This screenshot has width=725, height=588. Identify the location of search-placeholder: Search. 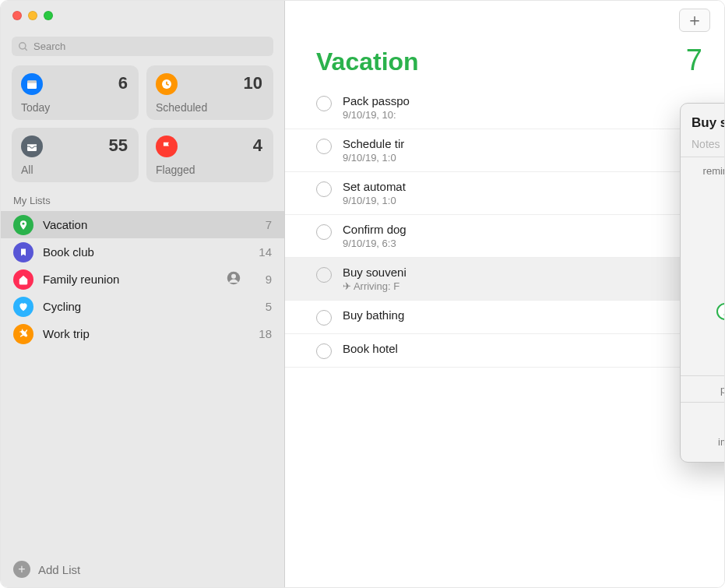
(50, 47).